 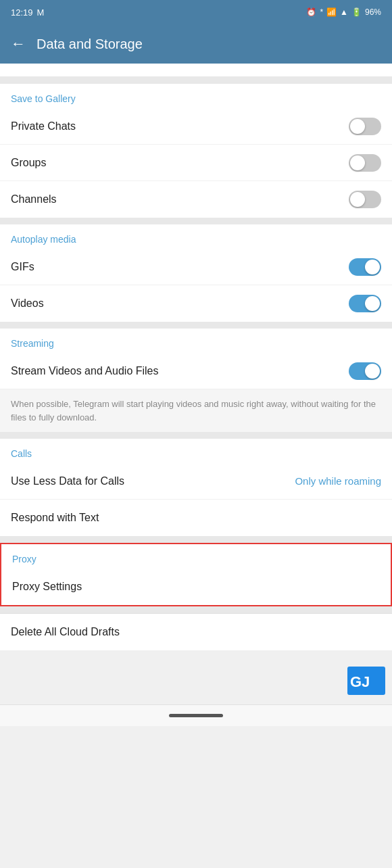 I want to click on autoplay-media-section: Autoplay media GIFs Videos, so click(x=196, y=273).